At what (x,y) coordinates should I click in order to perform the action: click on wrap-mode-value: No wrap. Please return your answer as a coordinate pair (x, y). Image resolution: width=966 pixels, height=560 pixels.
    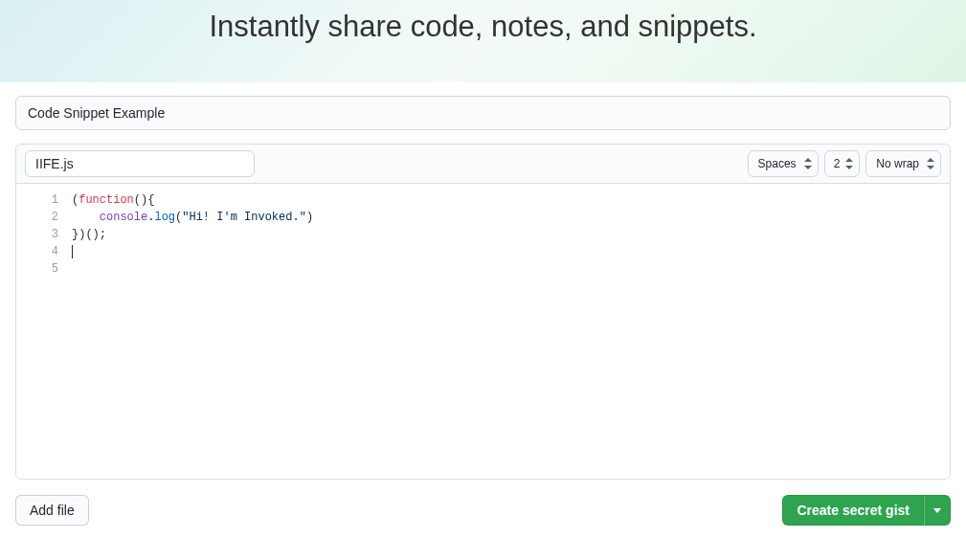
    Looking at the image, I should click on (898, 164).